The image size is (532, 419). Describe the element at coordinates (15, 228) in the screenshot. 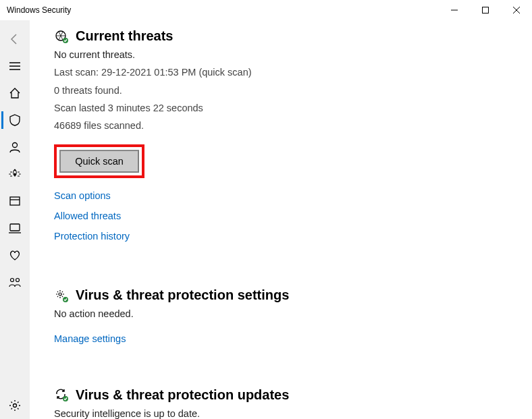

I see `sidebar-item-device-security` at that location.